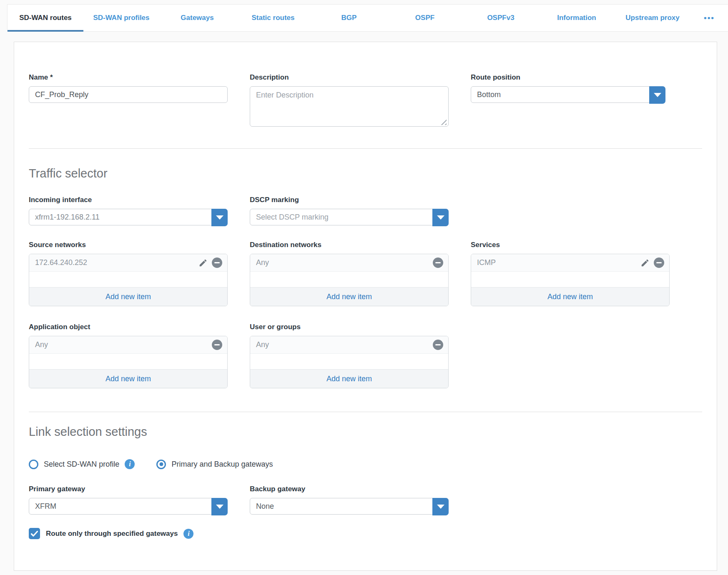  What do you see at coordinates (365, 211) in the screenshot?
I see `traffic-selects-row: Incoming interface xfrm1-192.168.2.11 DS…` at bounding box center [365, 211].